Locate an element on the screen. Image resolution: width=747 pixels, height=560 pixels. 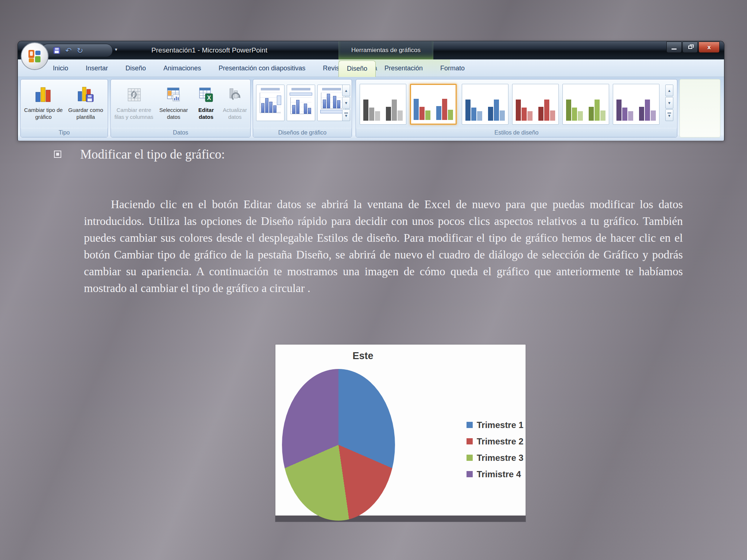
cambiar-entre-filas-y-columnas-button: Cambiar entre filas y columnas is located at coordinates (134, 105).